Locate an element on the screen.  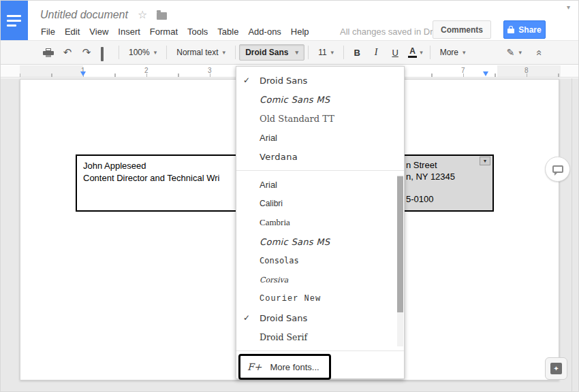
font-option-label: Consolas is located at coordinates (279, 261).